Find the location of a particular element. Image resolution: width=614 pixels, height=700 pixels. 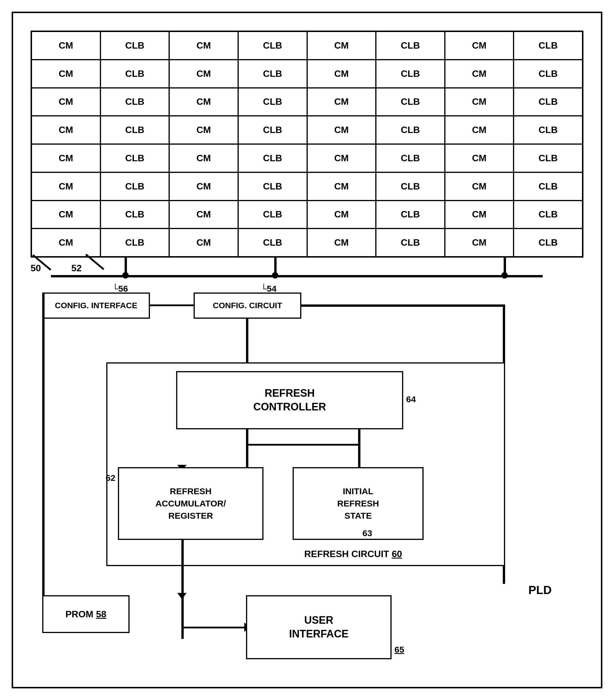

grid-cell-3-7: CLB is located at coordinates (548, 130).